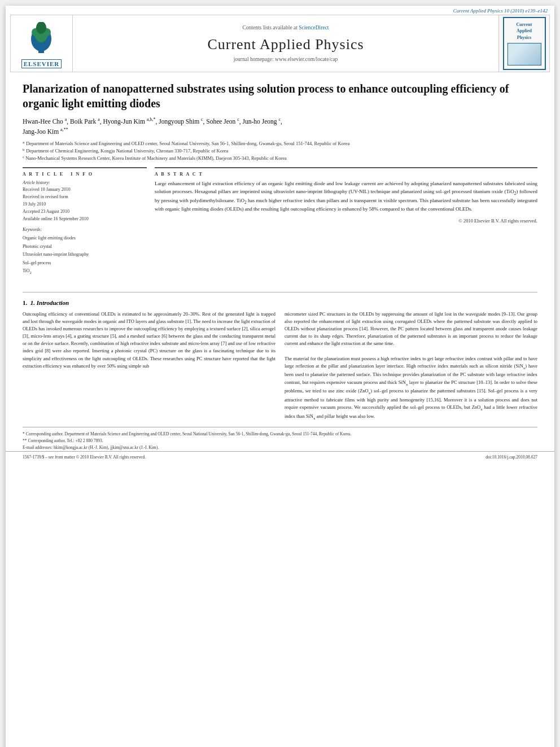  Describe the element at coordinates (85, 219) in the screenshot. I see `online: Available online 16 September 2010` at that location.